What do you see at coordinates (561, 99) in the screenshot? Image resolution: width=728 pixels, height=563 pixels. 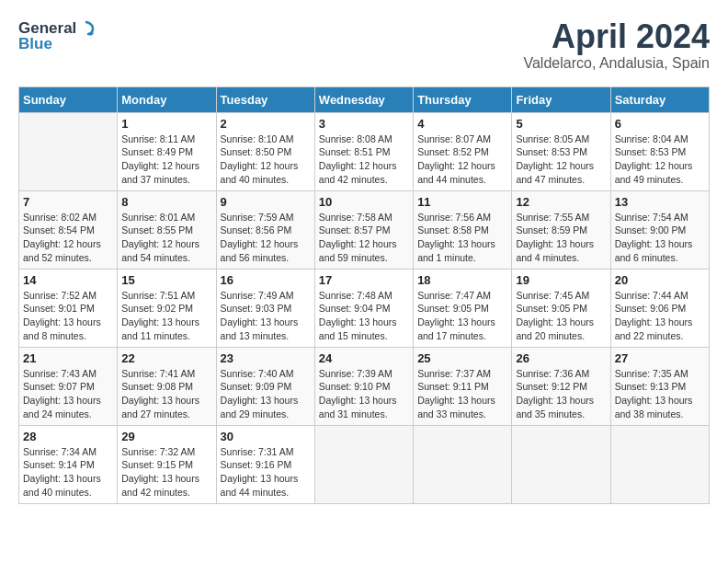 I see `header-friday: Friday` at bounding box center [561, 99].